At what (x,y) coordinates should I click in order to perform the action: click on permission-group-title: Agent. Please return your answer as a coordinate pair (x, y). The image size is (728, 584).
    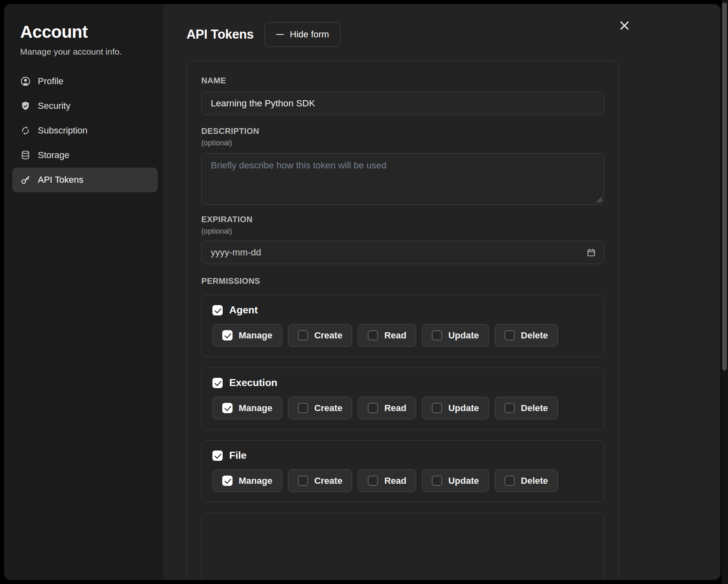
    Looking at the image, I should click on (243, 310).